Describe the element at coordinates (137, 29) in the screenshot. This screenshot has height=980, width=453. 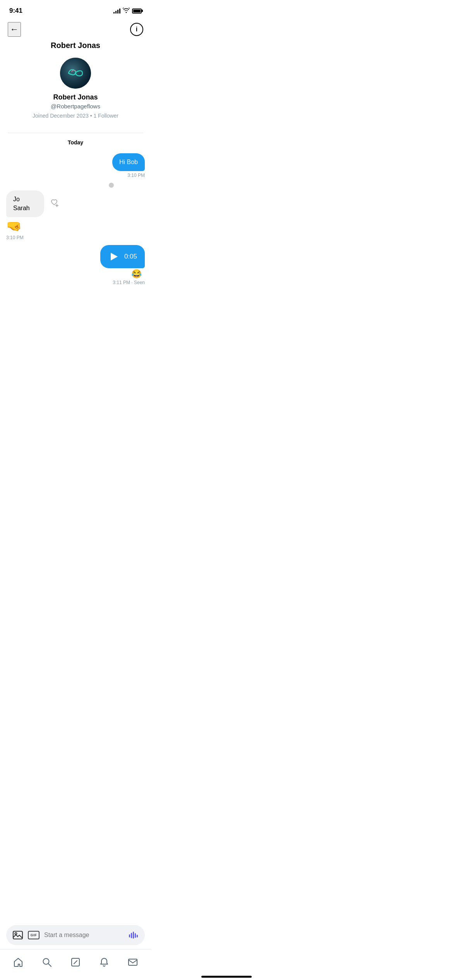
I see `info-icon: i` at that location.